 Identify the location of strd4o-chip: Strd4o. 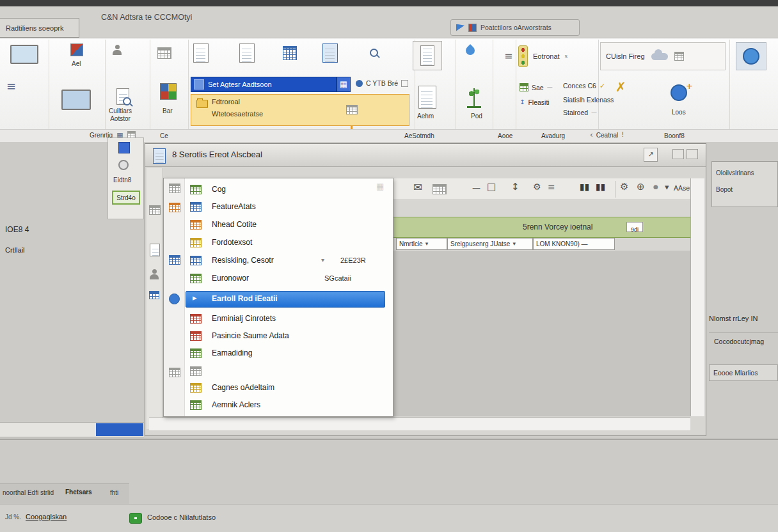
(126, 198).